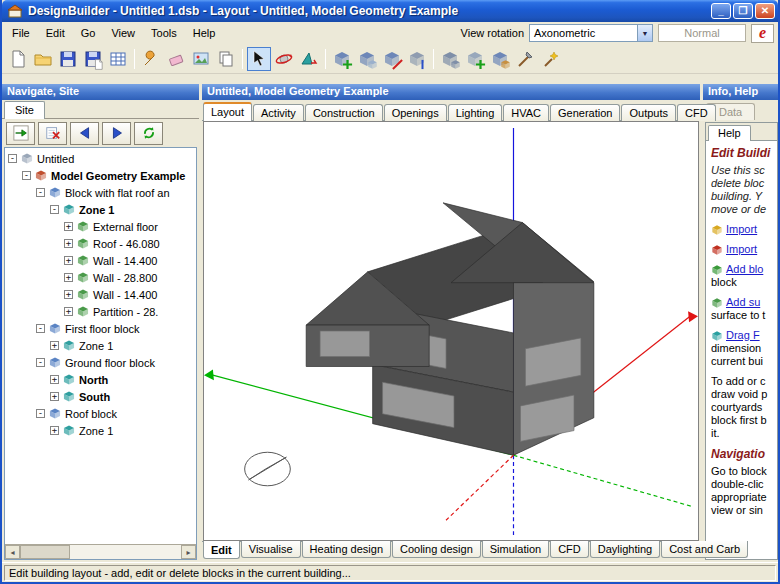  What do you see at coordinates (648, 112) in the screenshot?
I see `tab-outputs: Outputs` at bounding box center [648, 112].